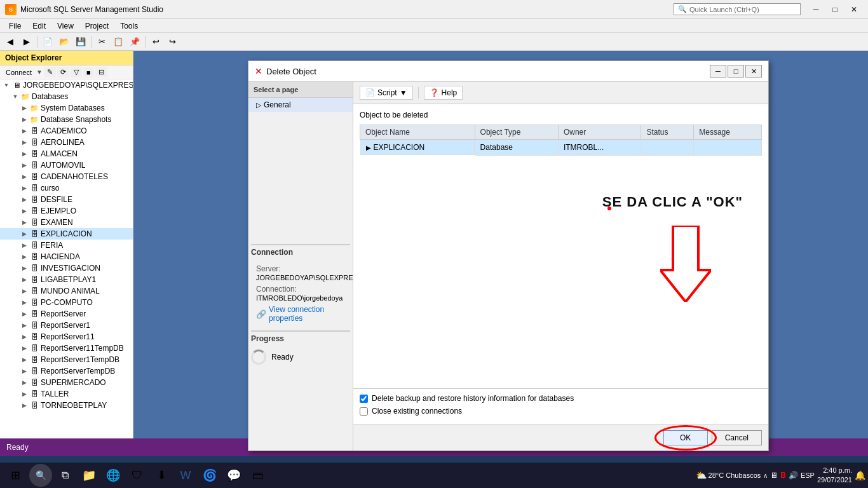  I want to click on taskbar-search-button: 🔍, so click(41, 475).